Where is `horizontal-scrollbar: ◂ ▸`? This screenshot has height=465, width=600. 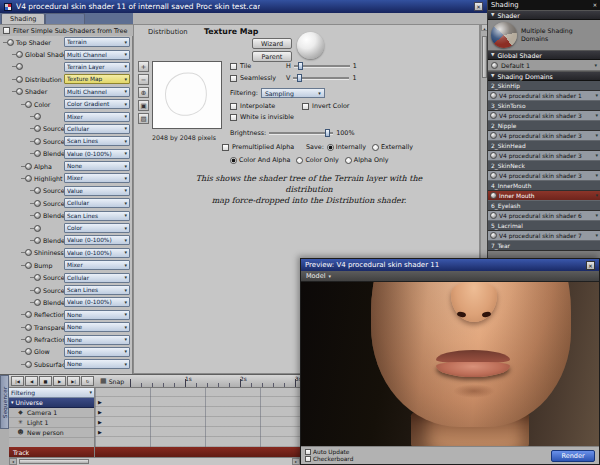 horizontal-scrollbar: ◂ ▸ is located at coordinates (154, 461).